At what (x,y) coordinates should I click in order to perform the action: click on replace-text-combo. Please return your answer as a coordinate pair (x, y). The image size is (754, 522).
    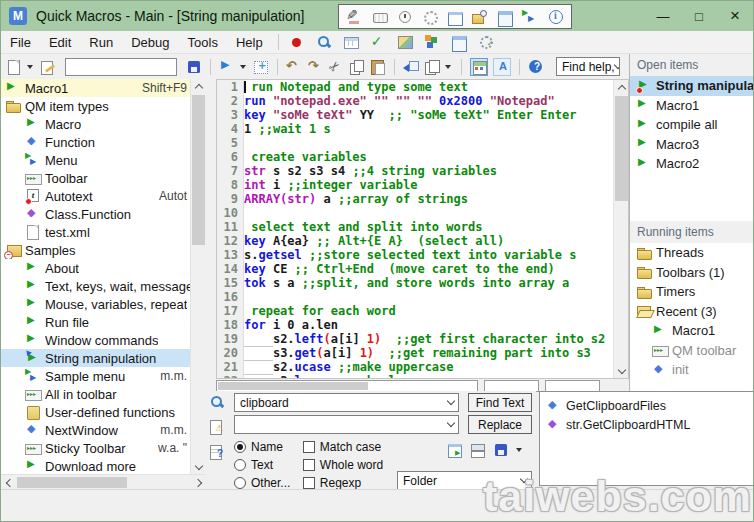
    Looking at the image, I should click on (346, 424).